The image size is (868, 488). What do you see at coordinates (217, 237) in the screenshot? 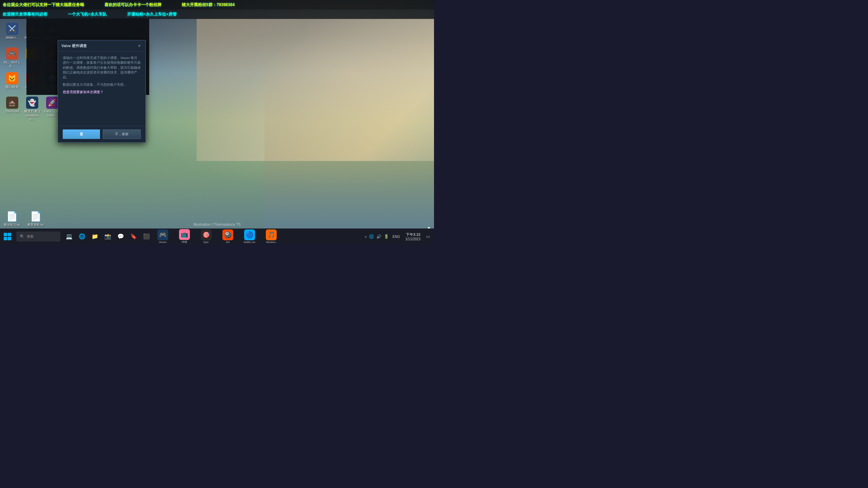
I see `taskbar-centered-apps: 🎮 Steam 📺 哔哩 🎯 Epic 🎱 EA 🔵 Battle.net 🎵 …` at bounding box center [217, 237].